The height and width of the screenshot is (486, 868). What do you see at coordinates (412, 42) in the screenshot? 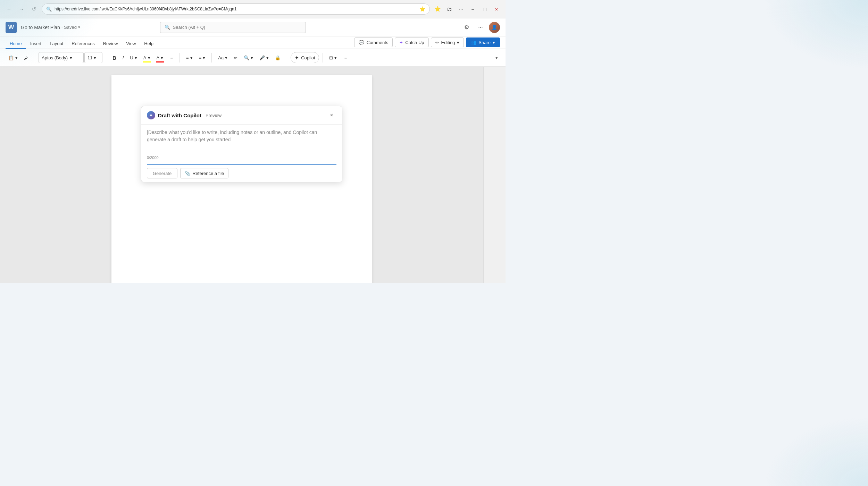
I see `catch-up-button: ✦ Catch Up` at bounding box center [412, 42].